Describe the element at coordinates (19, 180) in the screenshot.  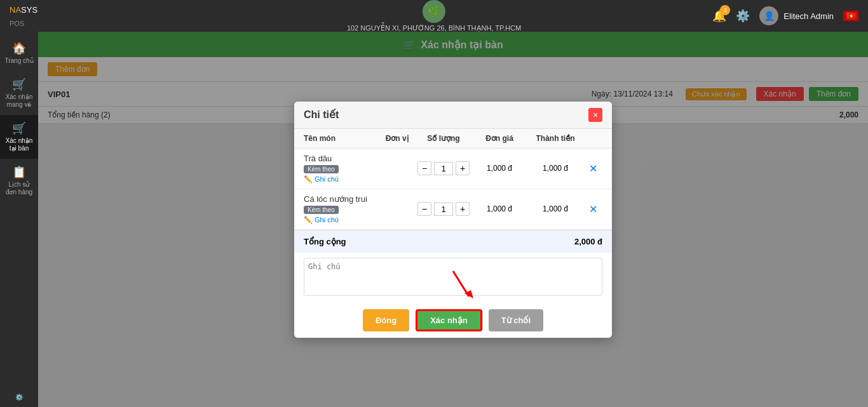
I see `sidebar-item-lichsu: 📋 Lịch sử đơn hàng` at that location.